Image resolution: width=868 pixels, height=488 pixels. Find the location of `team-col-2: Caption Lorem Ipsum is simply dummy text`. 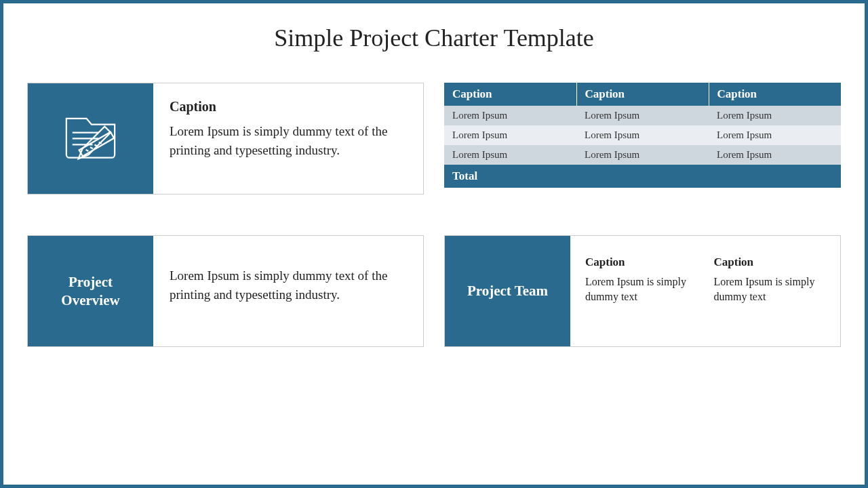

team-col-2: Caption Lorem Ipsum is simply dummy text is located at coordinates (770, 301).